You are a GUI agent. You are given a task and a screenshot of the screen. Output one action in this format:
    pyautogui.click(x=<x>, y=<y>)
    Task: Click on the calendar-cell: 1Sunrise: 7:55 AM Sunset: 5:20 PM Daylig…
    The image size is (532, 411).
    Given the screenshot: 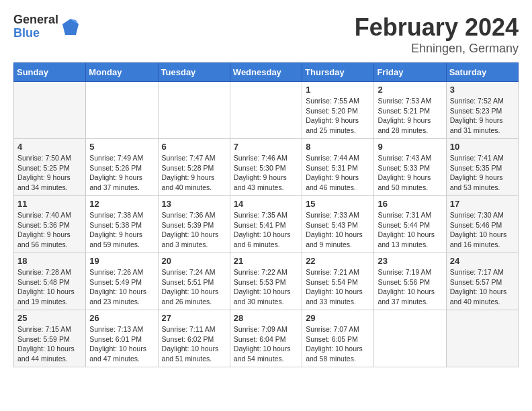 What is the action you would take?
    pyautogui.click(x=339, y=110)
    